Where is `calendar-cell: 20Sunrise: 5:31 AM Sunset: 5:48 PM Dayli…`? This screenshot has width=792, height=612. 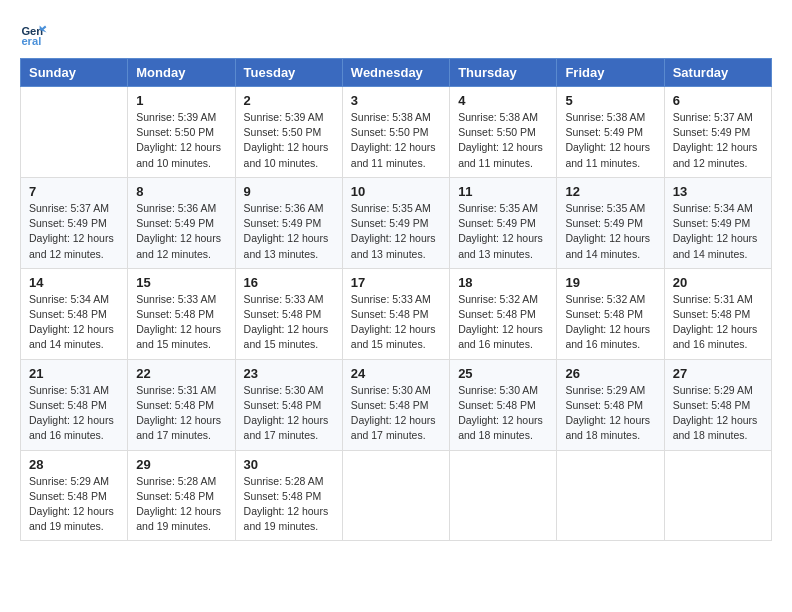 calendar-cell: 20Sunrise: 5:31 AM Sunset: 5:48 PM Dayli… is located at coordinates (718, 314).